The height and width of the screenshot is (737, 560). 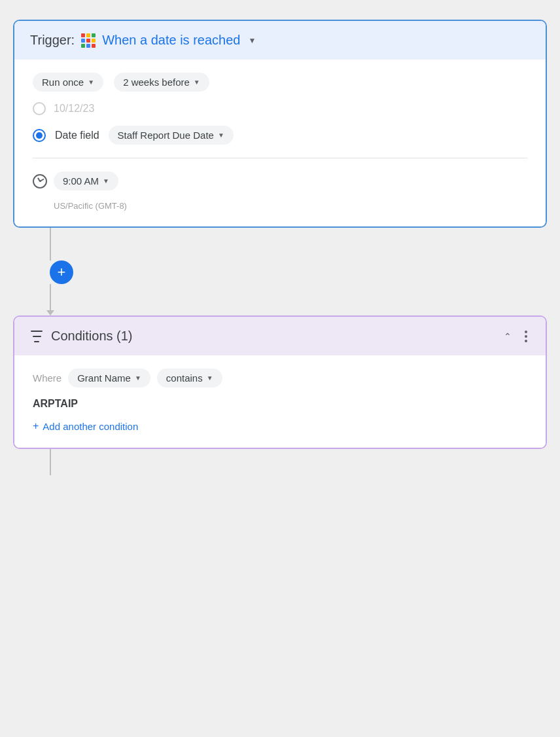 I want to click on date-field-label: Date field, so click(x=77, y=135).